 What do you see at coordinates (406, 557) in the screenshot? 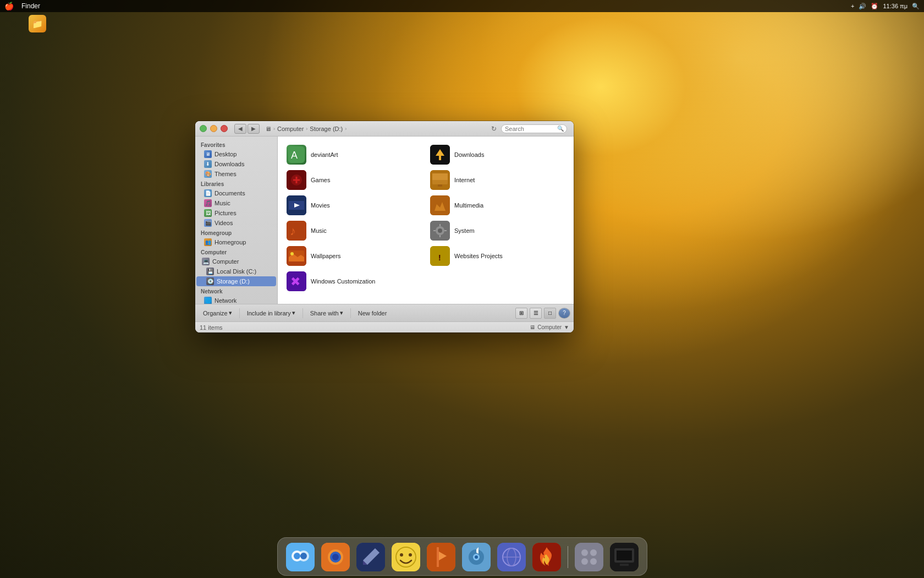
I see `dock-smiley` at bounding box center [406, 557].